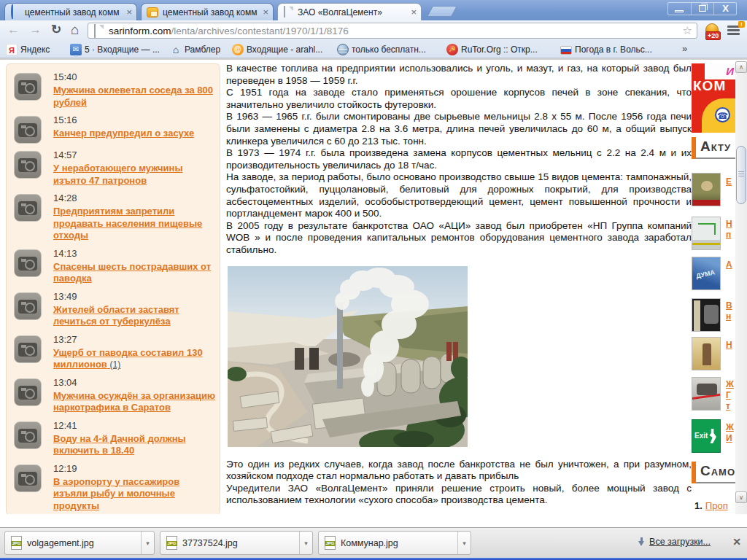 The height and width of the screenshot is (560, 747). I want to click on minimize-button, so click(680, 9).